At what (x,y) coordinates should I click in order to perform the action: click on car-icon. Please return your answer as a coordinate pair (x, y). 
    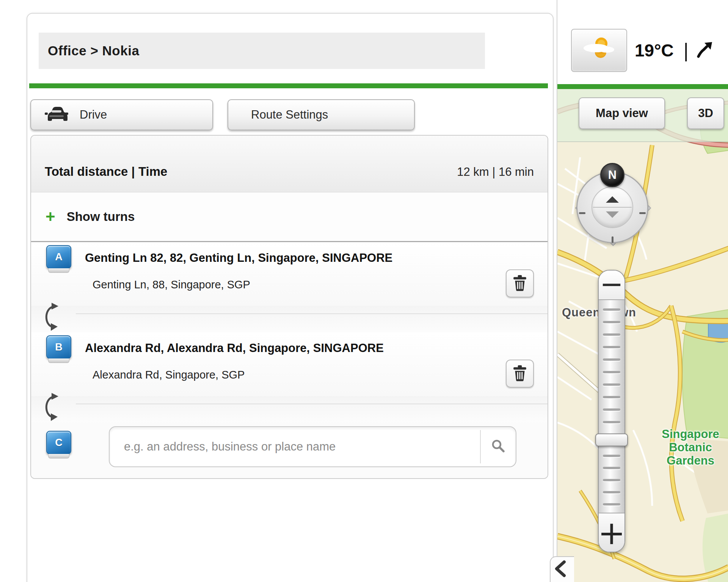
    Looking at the image, I should click on (56, 115).